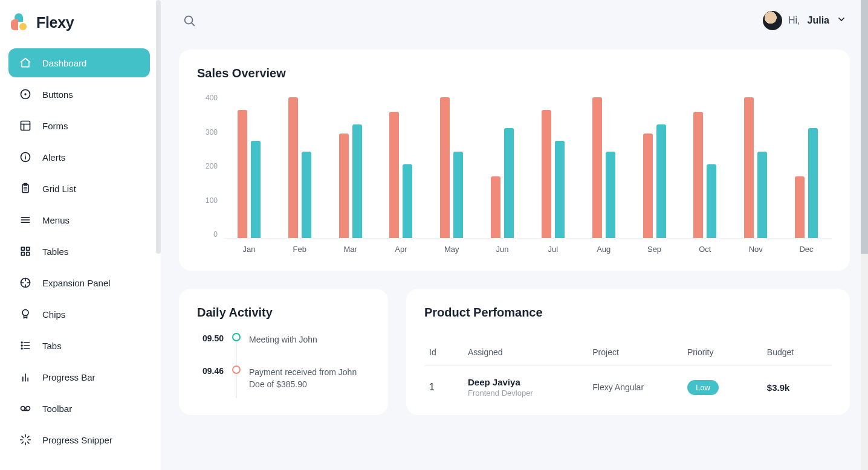 The image size is (868, 470). I want to click on x-tick: Jan, so click(249, 249).